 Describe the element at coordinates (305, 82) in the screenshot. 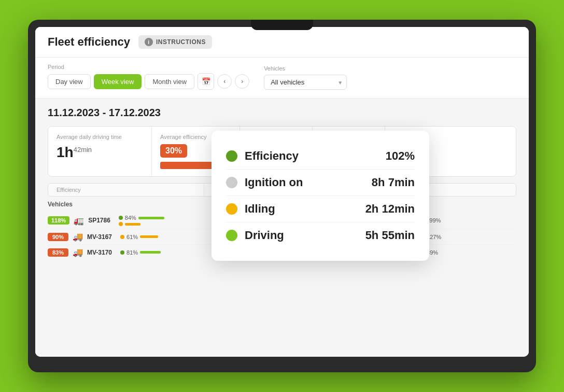

I see `vehicles-select-wrapper: All vehicles ▼` at that location.